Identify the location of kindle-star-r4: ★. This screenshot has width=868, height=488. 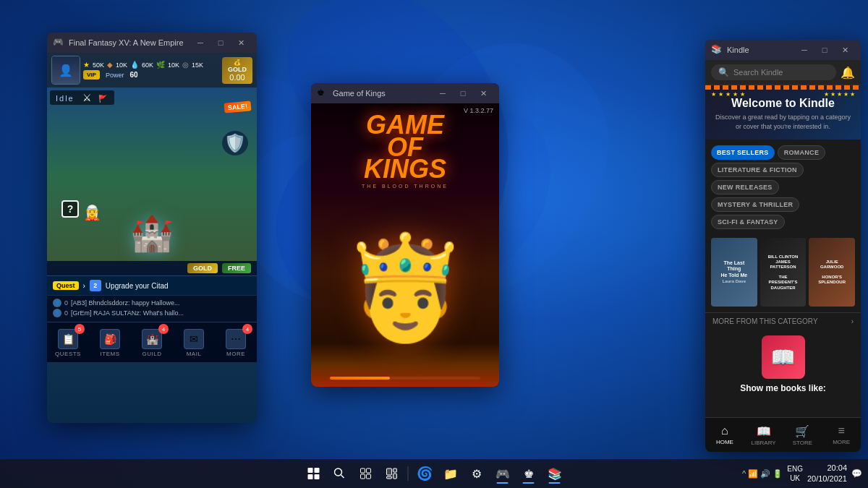
(846, 94).